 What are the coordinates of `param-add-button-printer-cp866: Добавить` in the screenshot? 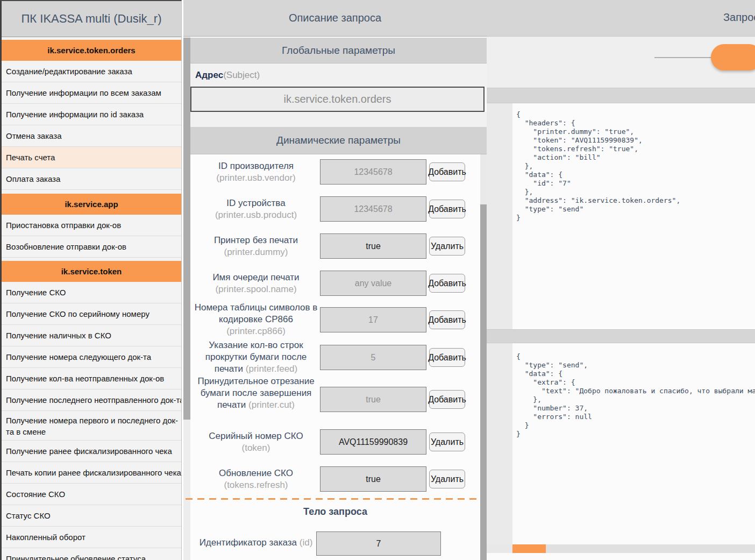 It's located at (447, 320).